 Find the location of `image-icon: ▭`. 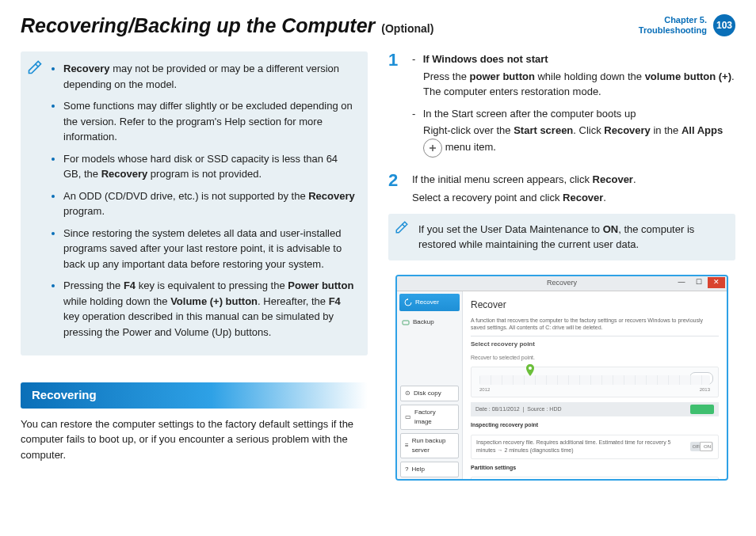

image-icon: ▭ is located at coordinates (408, 417).